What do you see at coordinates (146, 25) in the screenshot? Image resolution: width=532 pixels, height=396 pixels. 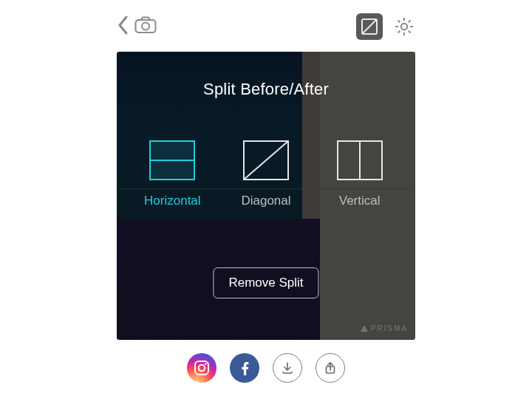 I see `camera-icon` at bounding box center [146, 25].